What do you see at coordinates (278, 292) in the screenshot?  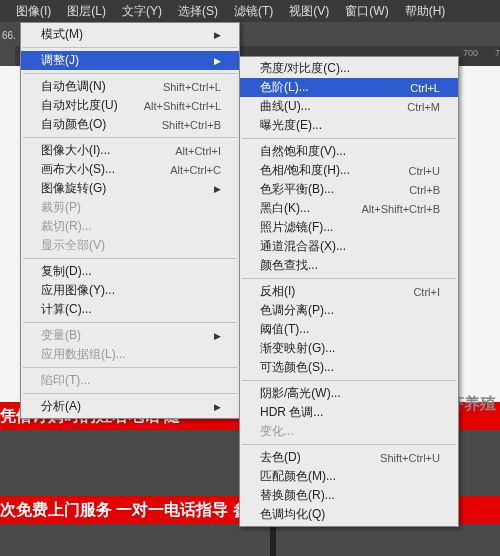 I see `menu-item-label: 反相(I)` at bounding box center [278, 292].